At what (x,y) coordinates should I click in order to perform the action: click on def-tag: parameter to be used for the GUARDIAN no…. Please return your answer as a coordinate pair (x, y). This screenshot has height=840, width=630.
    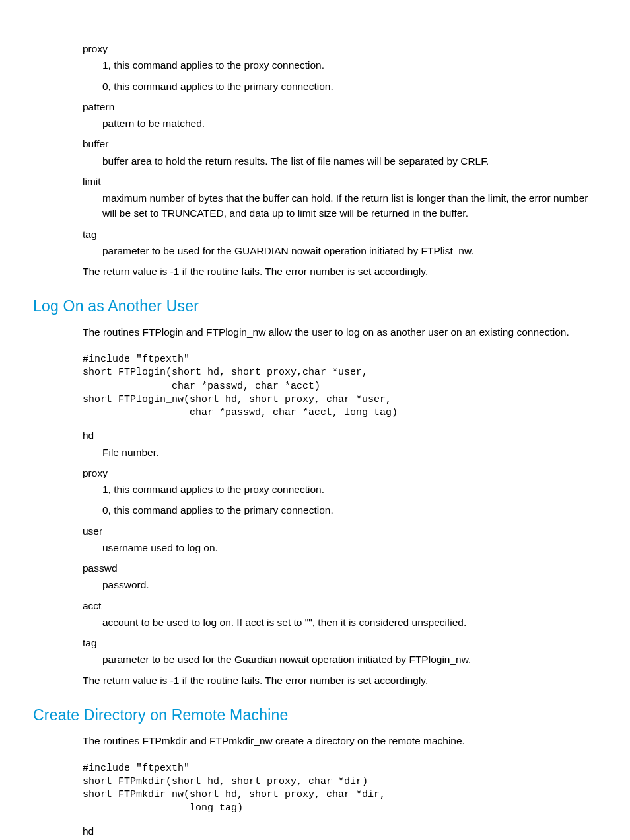
    Looking at the image, I should click on (350, 251).